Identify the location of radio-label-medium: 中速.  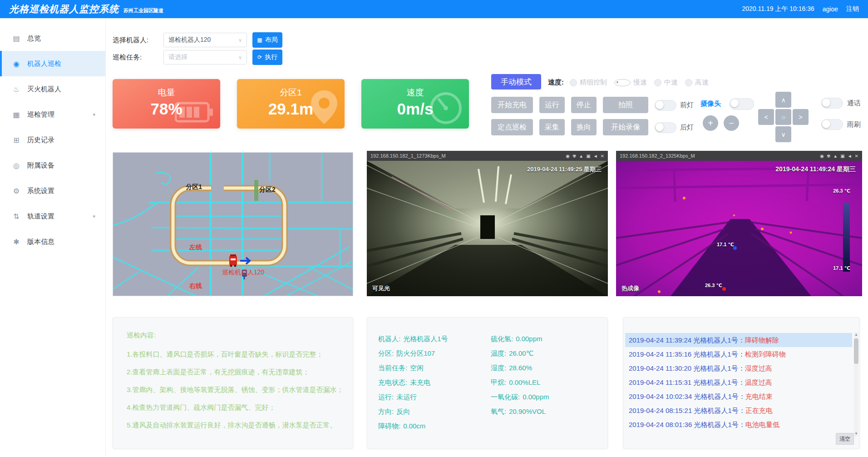
(671, 83).